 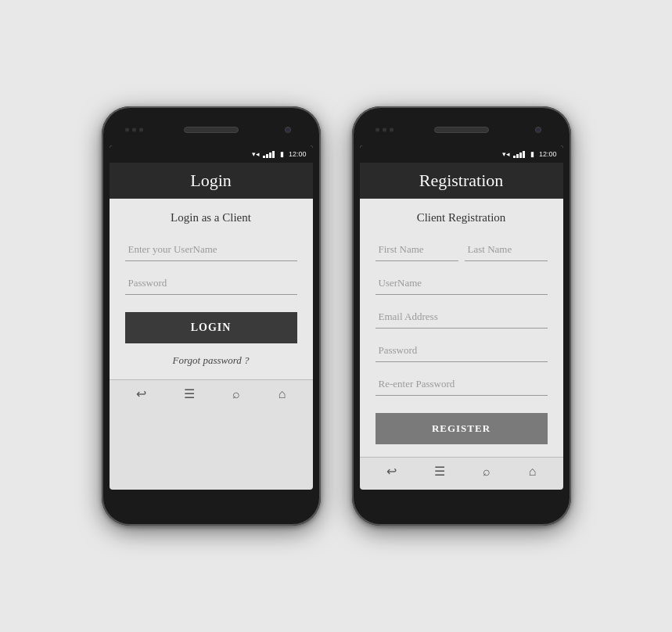 What do you see at coordinates (487, 472) in the screenshot?
I see `search-nav-icon-2: ⌕` at bounding box center [487, 472].